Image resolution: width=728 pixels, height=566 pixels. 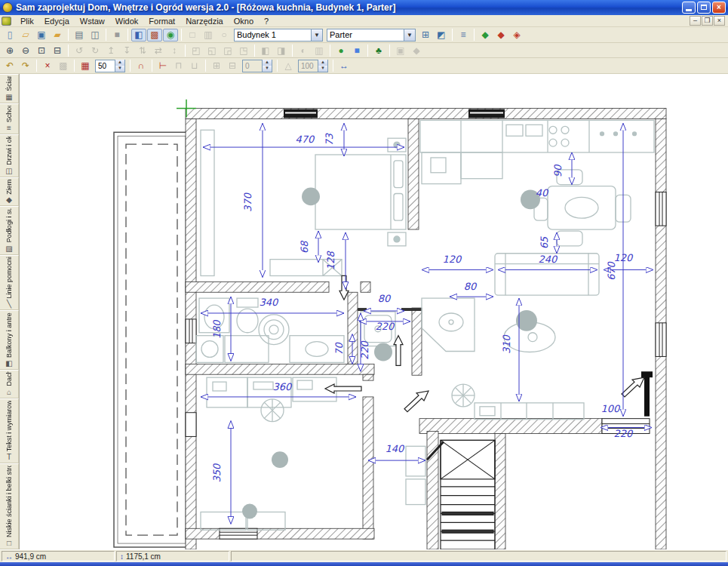 What do you see at coordinates (192, 35) in the screenshot?
I see `edit-region-icon: □` at bounding box center [192, 35].